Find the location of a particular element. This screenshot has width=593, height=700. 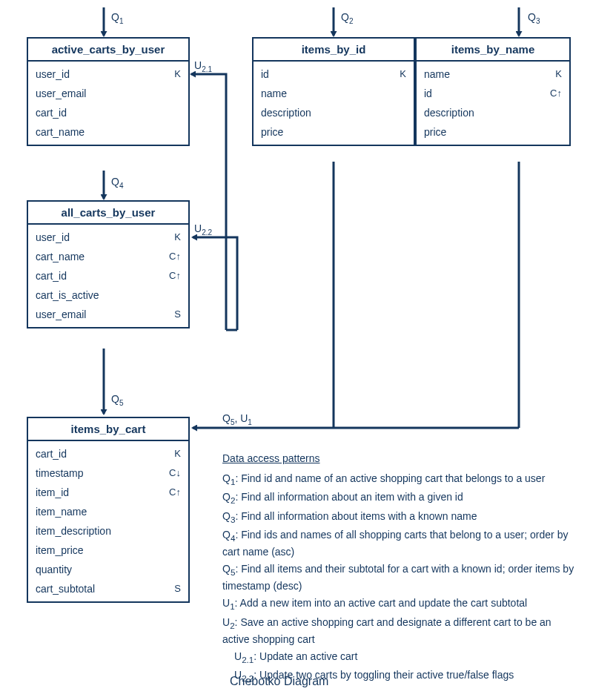

column-name: cart_subtotal is located at coordinates (65, 589).